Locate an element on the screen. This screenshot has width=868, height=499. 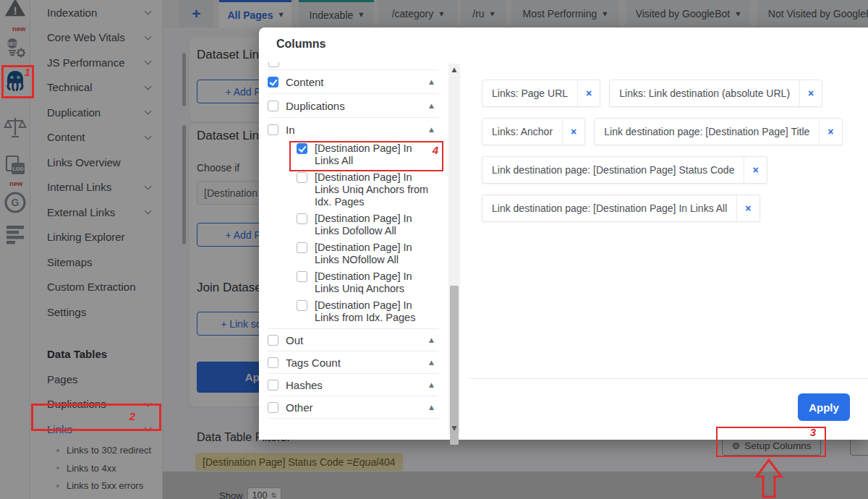
selected-column-chip: Links: Page URL × is located at coordinates (541, 93).